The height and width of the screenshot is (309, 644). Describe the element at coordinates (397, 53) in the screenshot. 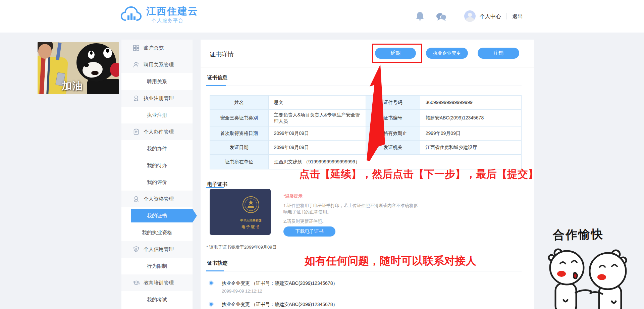

I see `annotation-highlight-box` at that location.